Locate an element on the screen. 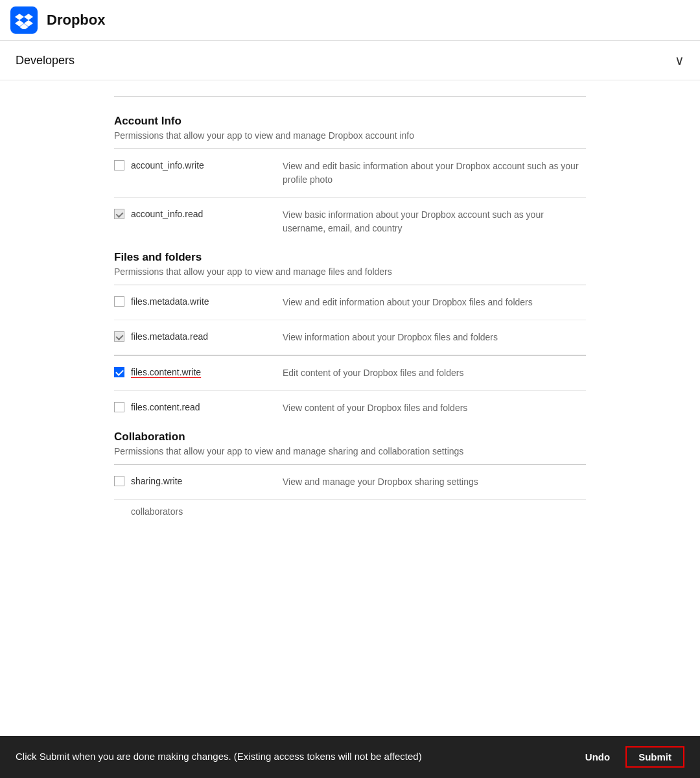  perm-desc-files-metadata-read: View information about your Dropbox file… is located at coordinates (434, 337).